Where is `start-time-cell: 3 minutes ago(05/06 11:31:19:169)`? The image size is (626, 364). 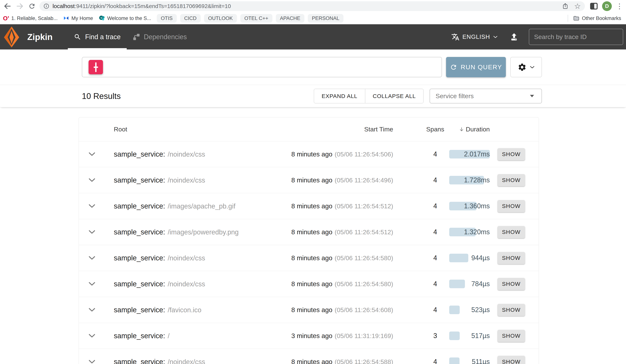 start-time-cell: 3 minutes ago(05/06 11:31:19:169) is located at coordinates (353, 336).